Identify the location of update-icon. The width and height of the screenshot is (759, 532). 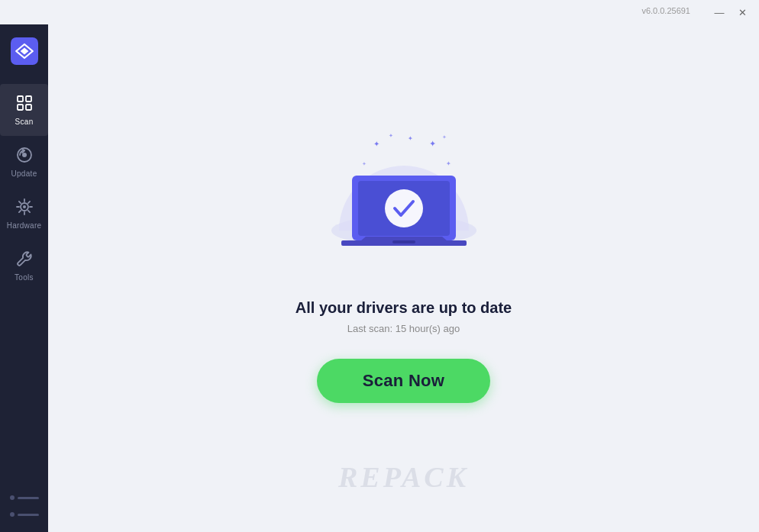
(24, 156).